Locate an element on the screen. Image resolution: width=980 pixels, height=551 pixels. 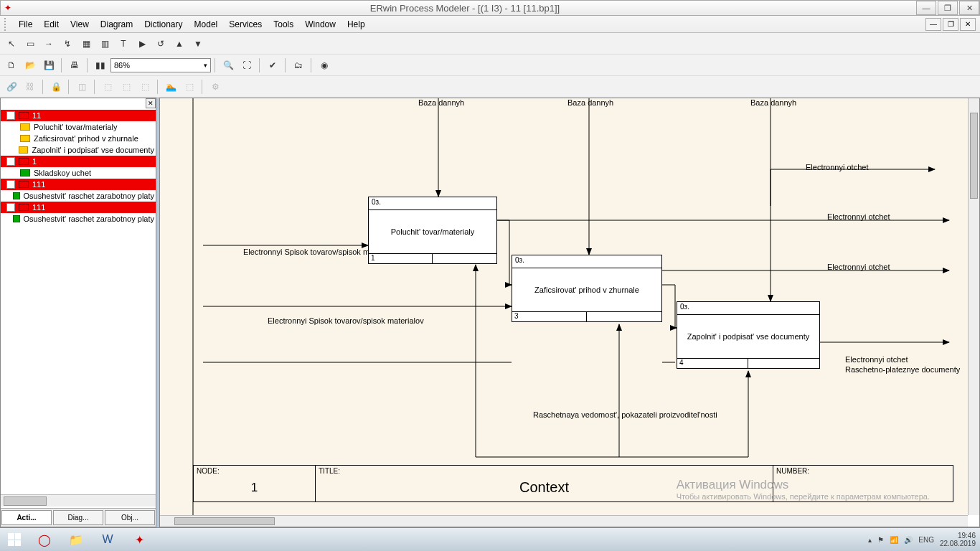
tree-leaf: Zaficsirovat' prihod v zhurnale is located at coordinates (78, 138).